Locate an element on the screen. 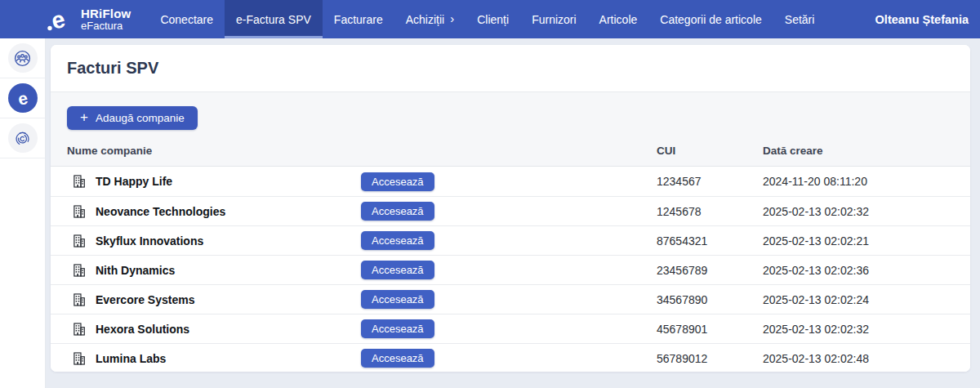  cui-value: 1234567 is located at coordinates (710, 181).